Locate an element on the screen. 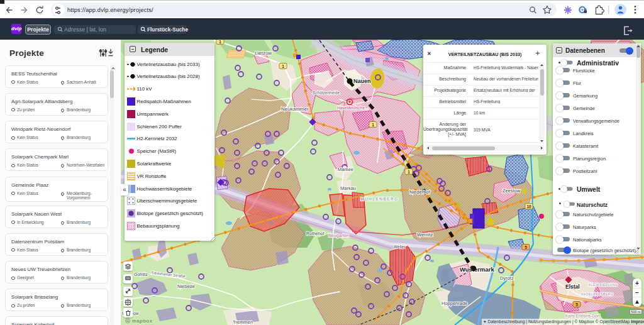  svg-text: MÜHLENBERG is located at coordinates (380, 199).